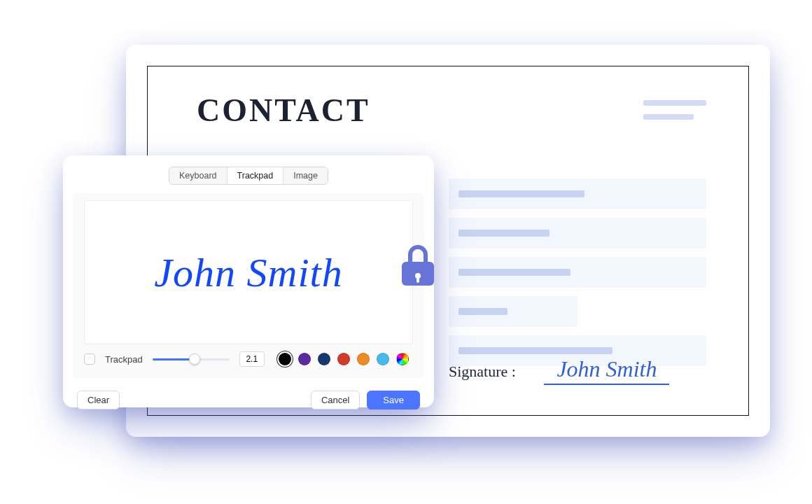  What do you see at coordinates (363, 359) in the screenshot?
I see `color-swatch-orange` at bounding box center [363, 359].